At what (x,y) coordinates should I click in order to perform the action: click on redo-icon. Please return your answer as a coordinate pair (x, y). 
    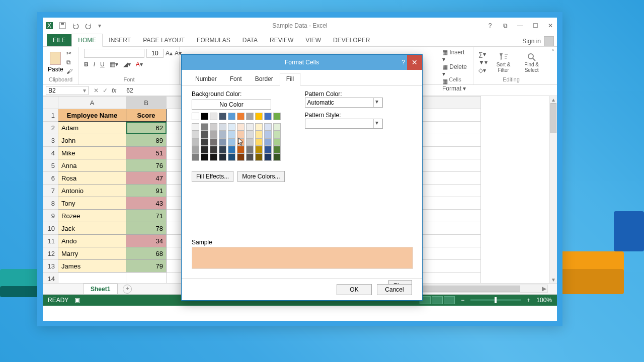
    Looking at the image, I should click on (89, 26).